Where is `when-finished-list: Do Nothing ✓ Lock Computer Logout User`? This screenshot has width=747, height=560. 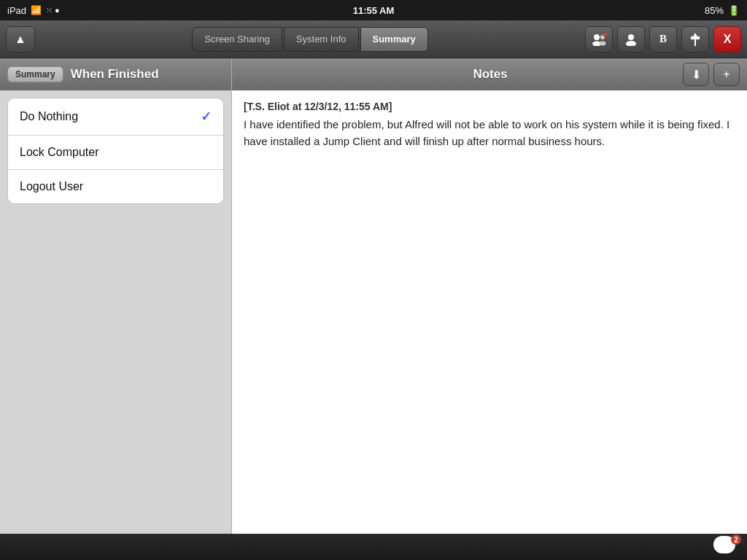 when-finished-list: Do Nothing ✓ Lock Computer Logout User is located at coordinates (115, 151).